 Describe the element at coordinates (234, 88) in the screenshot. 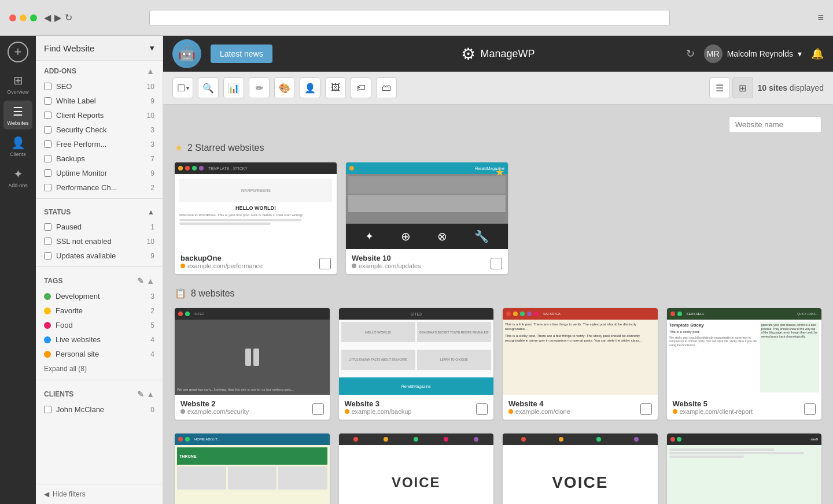

I see `analytics-button: 📊` at that location.